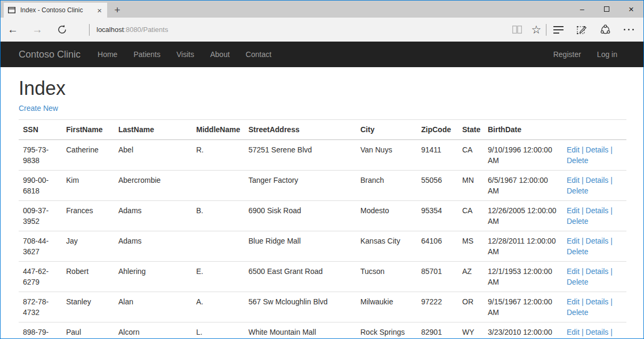  What do you see at coordinates (437, 215) in the screenshot?
I see `cell-zip: 95354` at bounding box center [437, 215].